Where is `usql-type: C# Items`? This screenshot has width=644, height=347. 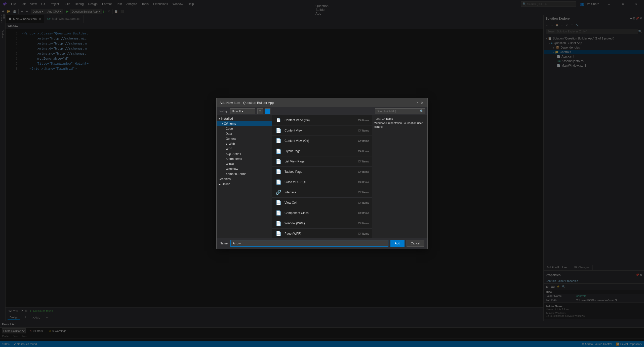 usql-type: C# Items is located at coordinates (359, 182).